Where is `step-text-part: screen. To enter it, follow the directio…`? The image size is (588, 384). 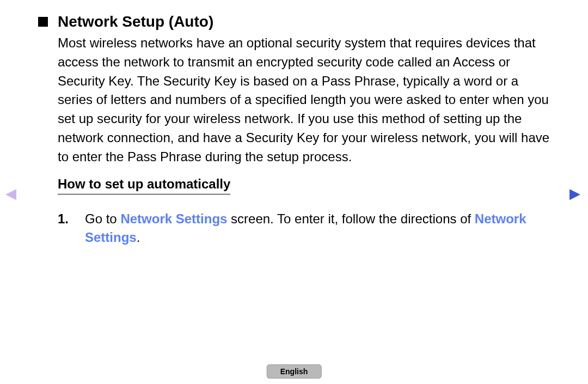 step-text-part: screen. To enter it, follow the directio… is located at coordinates (351, 219).